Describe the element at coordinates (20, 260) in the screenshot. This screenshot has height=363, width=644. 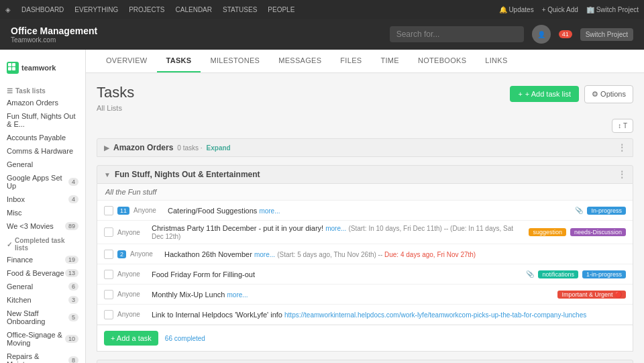
I see `sidebar-item-label: Finance` at that location.